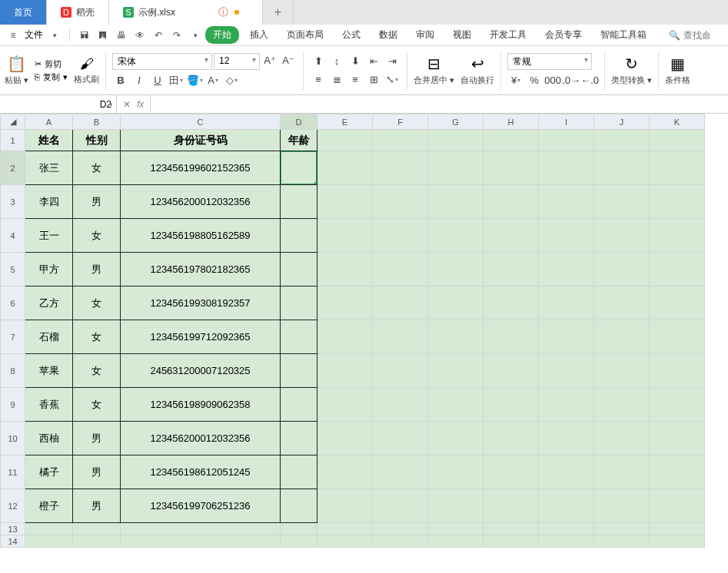 This screenshot has width=728, height=573. What do you see at coordinates (567, 439) in the screenshot?
I see `cell-I10` at bounding box center [567, 439].